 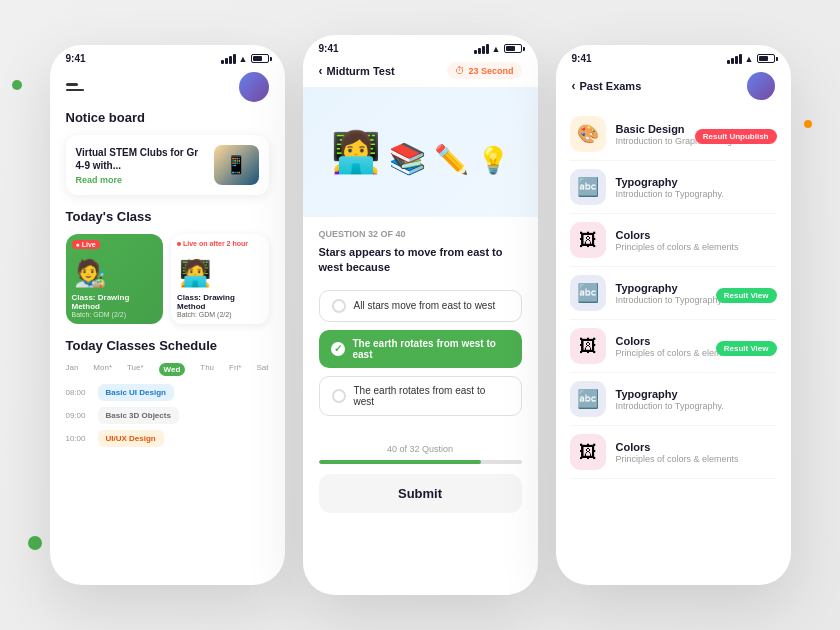 What do you see at coordinates (136, 392) in the screenshot?
I see `class-pill-1: Basic UI Design` at bounding box center [136, 392].